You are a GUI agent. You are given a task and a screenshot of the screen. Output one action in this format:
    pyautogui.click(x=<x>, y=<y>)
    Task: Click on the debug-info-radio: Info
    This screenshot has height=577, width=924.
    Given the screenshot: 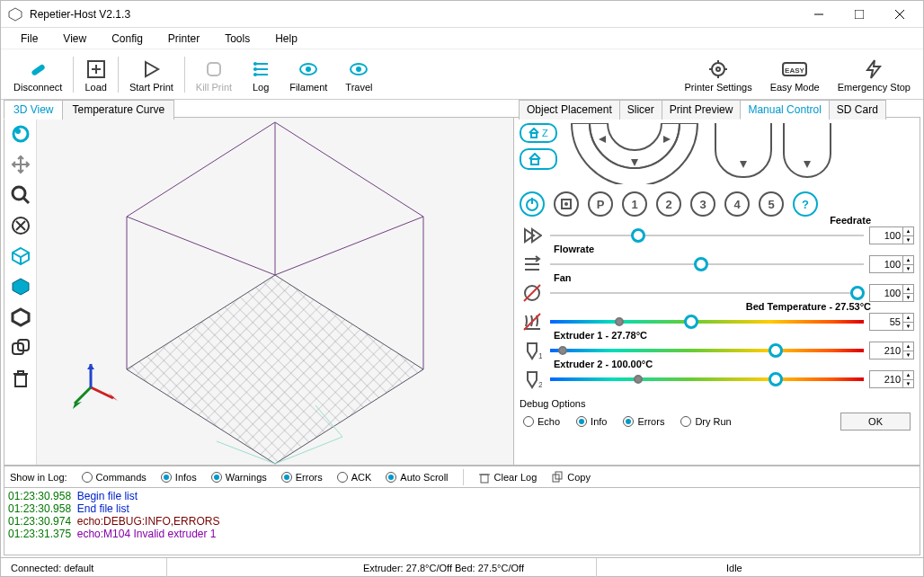 What is the action you would take?
    pyautogui.click(x=591, y=422)
    